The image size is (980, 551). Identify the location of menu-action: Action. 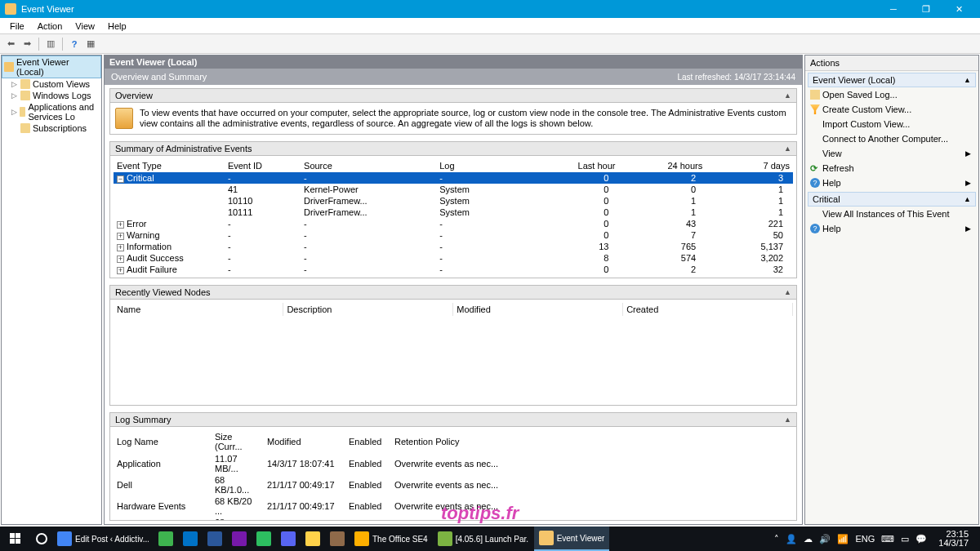
(51, 26).